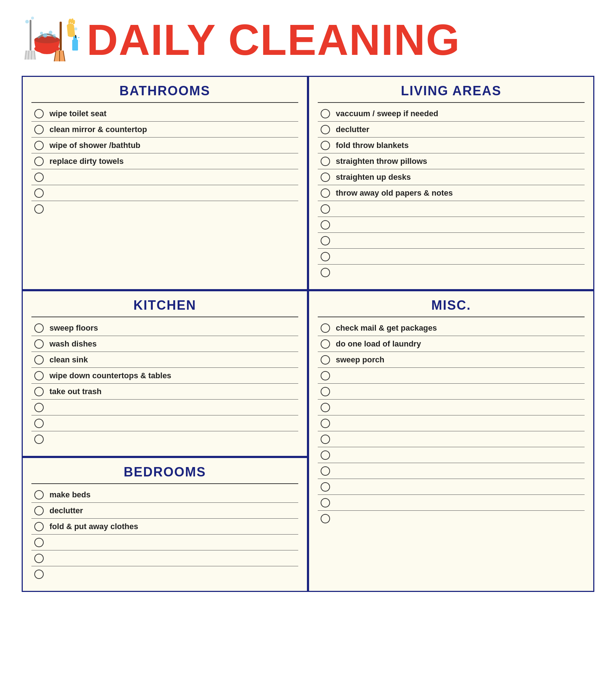 Image resolution: width=616 pixels, height=693 pixels. I want to click on list-item: wipe of shower /bathtub, so click(165, 145).